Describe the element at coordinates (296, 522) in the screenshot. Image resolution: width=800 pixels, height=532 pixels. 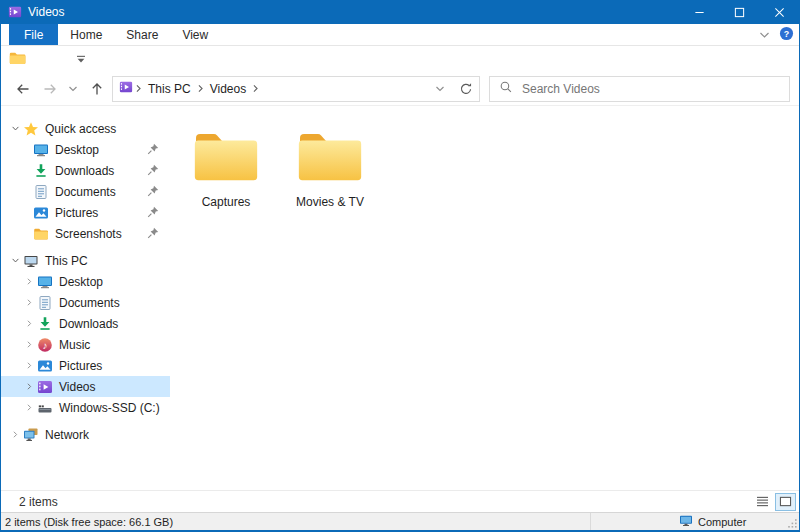
I see `disk-free-space-status: 2 items (Disk free space: 66.1 GB)` at that location.